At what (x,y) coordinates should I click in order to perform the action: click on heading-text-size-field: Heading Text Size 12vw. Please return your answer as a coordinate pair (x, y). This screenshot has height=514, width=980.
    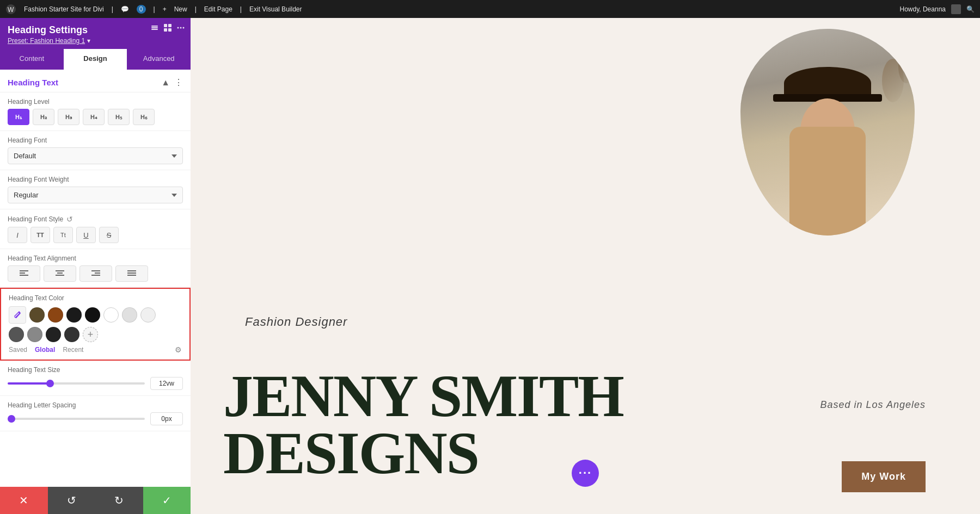
    Looking at the image, I should click on (95, 379).